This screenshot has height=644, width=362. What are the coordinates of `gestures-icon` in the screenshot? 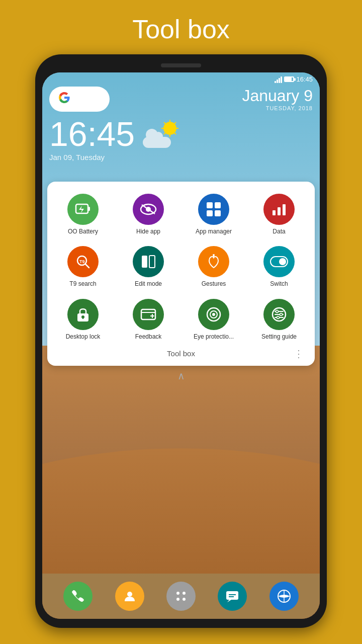 It's located at (214, 262).